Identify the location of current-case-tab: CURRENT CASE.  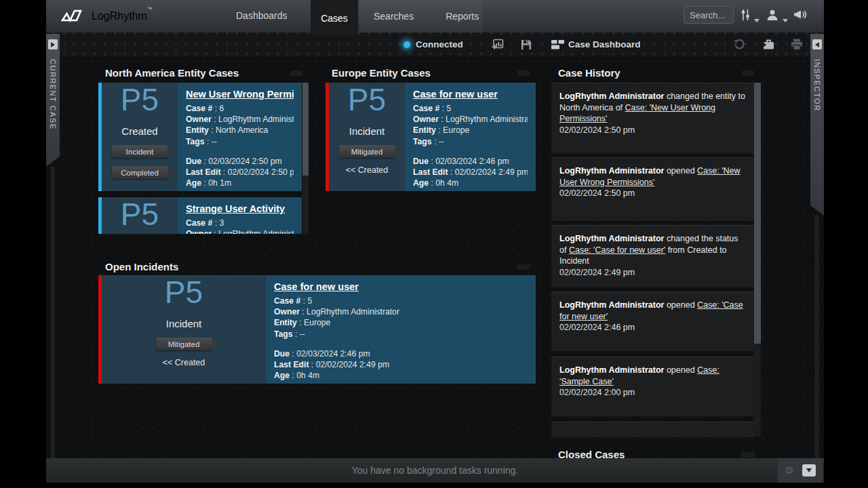
(53, 100).